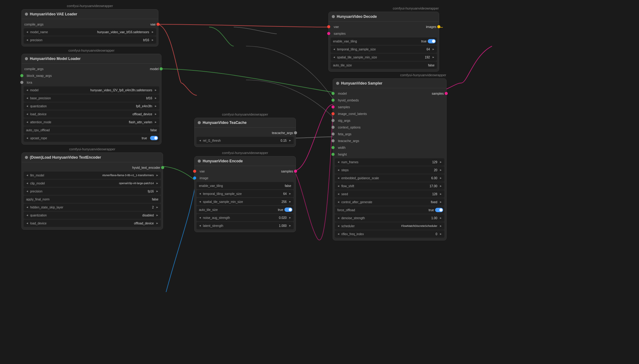  I want to click on text-encoder-apply-norm-field: apply_final_norm false, so click(92, 199).